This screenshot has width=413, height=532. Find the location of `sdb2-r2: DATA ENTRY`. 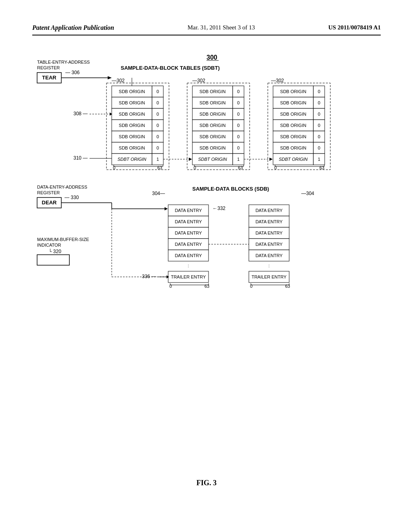

sdb2-r2: DATA ENTRY is located at coordinates (269, 222).